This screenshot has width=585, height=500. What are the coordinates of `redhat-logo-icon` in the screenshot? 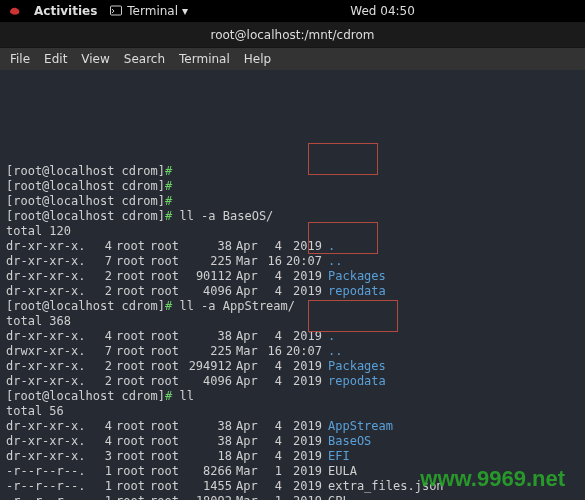 It's located at (15, 11).